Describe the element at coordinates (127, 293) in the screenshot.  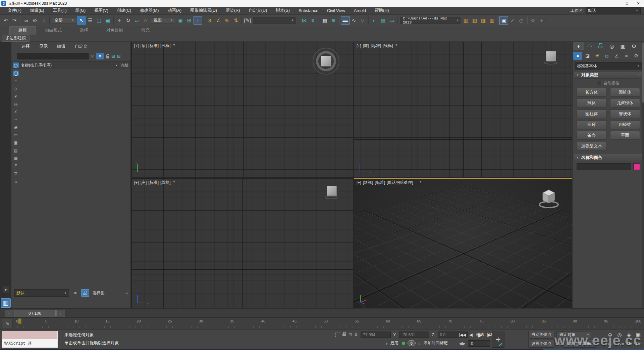
I see `overflow-chevrons-icon: »` at that location.